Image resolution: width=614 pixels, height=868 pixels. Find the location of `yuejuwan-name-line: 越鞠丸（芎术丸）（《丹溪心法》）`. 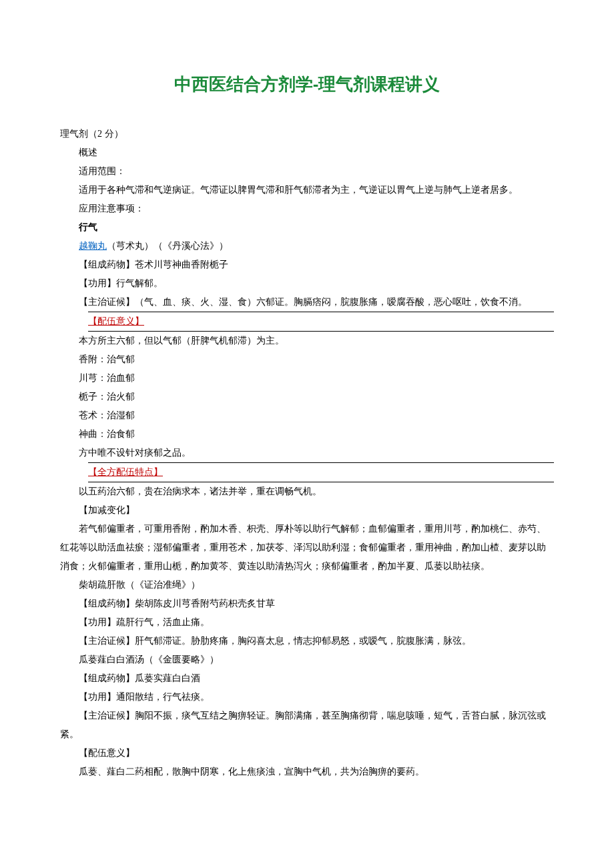

yuejuwan-name-line: 越鞠丸（芎术丸）（《丹溪心法》） is located at coordinates (307, 246).